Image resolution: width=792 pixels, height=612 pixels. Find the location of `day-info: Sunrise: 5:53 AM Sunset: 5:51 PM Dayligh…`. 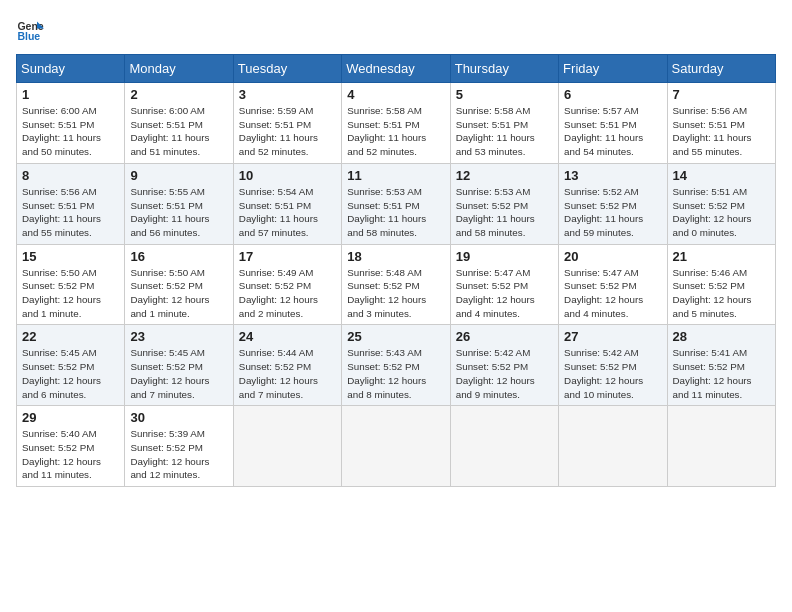

day-info: Sunrise: 5:53 AM Sunset: 5:51 PM Dayligh… is located at coordinates (396, 212).